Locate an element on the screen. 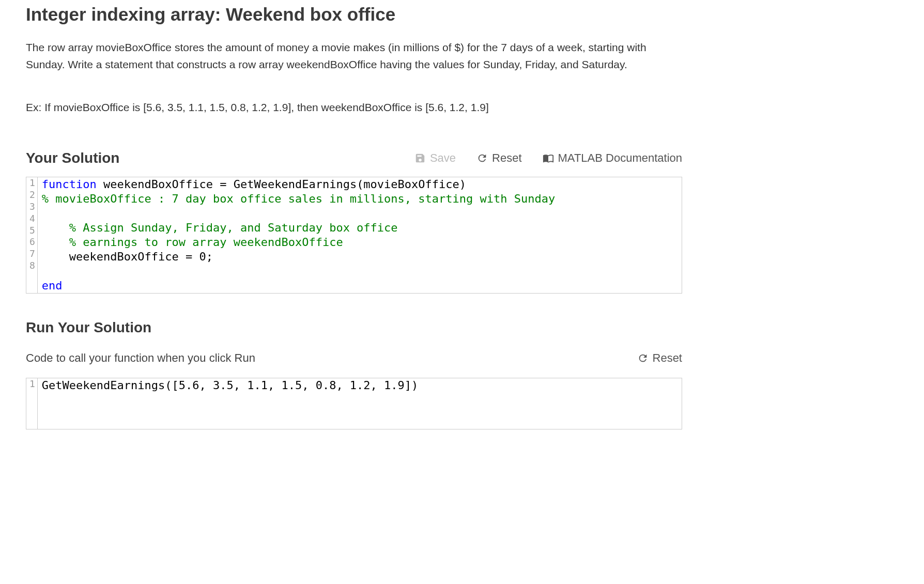 The height and width of the screenshot is (584, 924). reset-label: Reset is located at coordinates (506, 158).